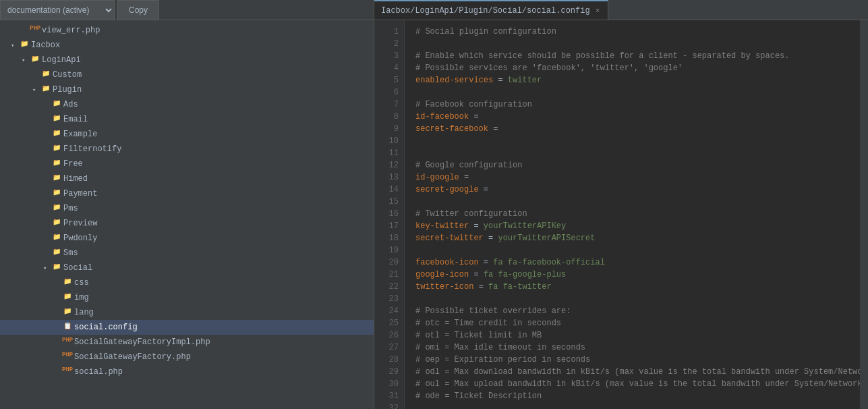 The width and height of the screenshot is (868, 409). I want to click on tree-item-Preview: 📁 Preview, so click(187, 223).